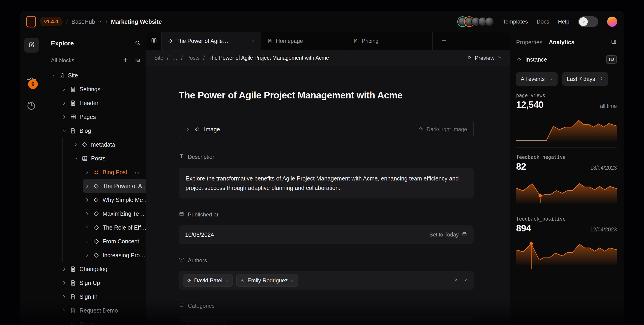 This screenshot has width=644, height=325. I want to click on nav-templates: Templates, so click(515, 22).